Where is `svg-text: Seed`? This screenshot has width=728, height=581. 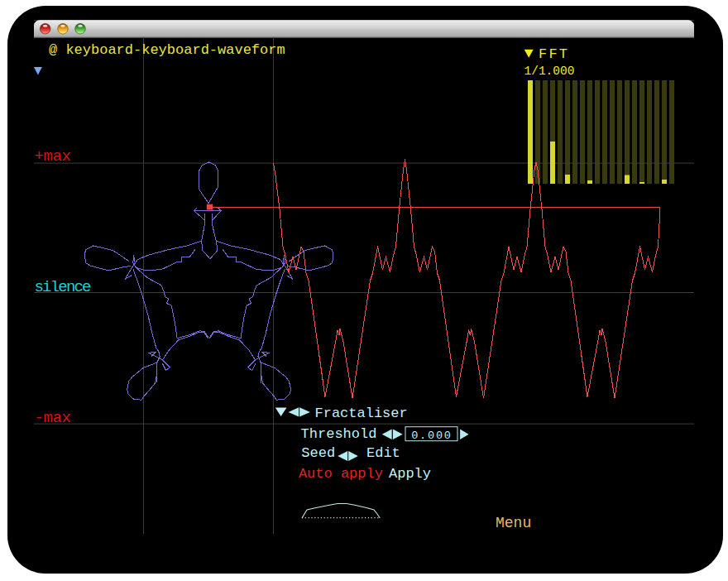 svg-text: Seed is located at coordinates (318, 454).